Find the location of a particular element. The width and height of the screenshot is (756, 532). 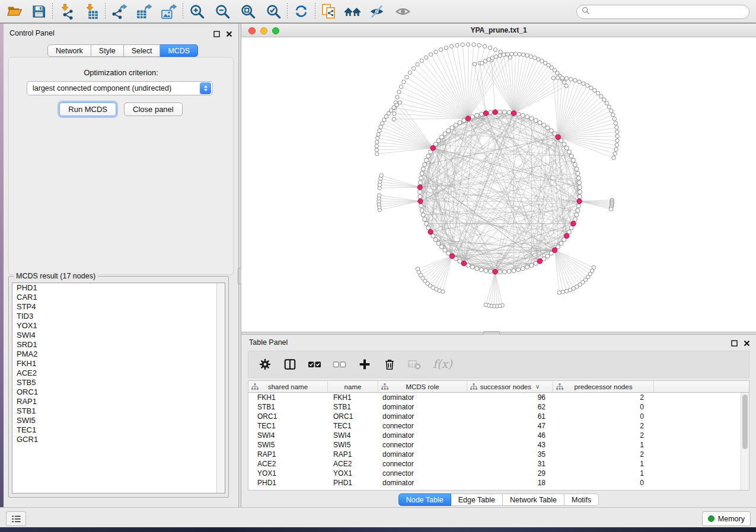

split-columns-icon is located at coordinates (290, 364).